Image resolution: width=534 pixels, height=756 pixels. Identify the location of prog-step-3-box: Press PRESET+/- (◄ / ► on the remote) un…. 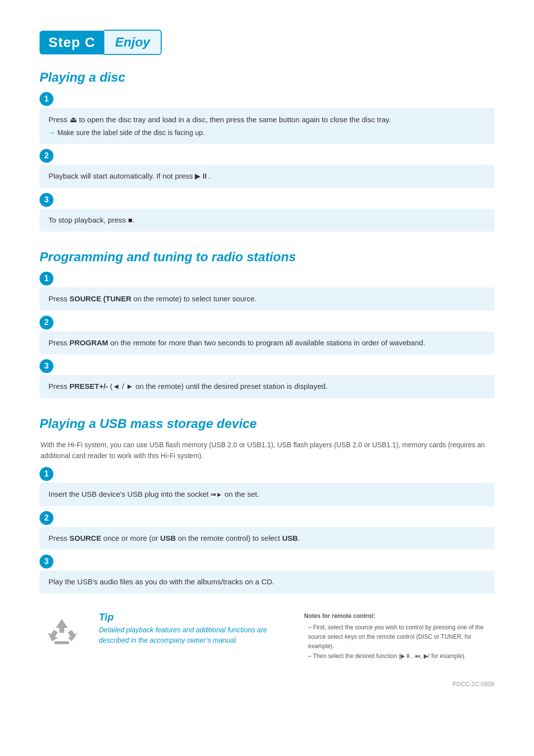
(267, 387).